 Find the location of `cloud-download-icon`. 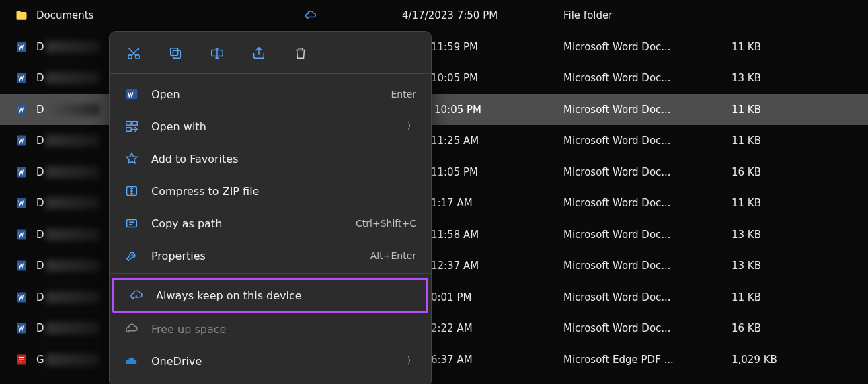

cloud-download-icon is located at coordinates (136, 295).